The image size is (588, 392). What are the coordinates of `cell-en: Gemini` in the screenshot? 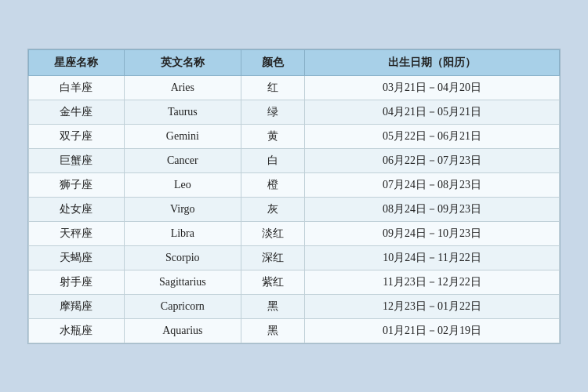 It's located at (182, 136).